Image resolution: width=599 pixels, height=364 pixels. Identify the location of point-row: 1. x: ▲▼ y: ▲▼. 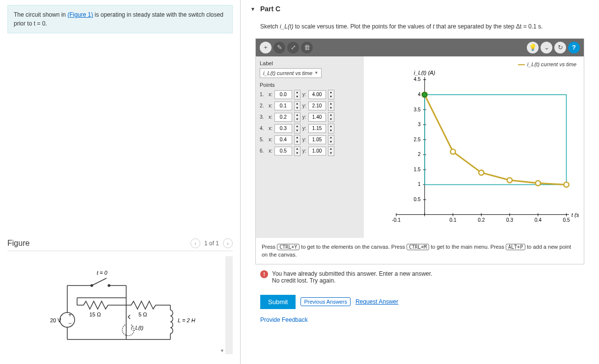
(310, 95).